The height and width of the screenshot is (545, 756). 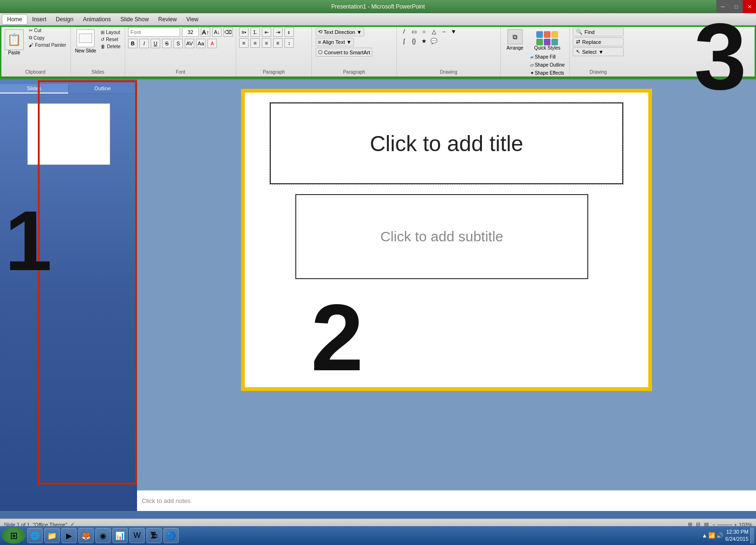 What do you see at coordinates (278, 43) in the screenshot?
I see `justify-button: ≡` at bounding box center [278, 43].